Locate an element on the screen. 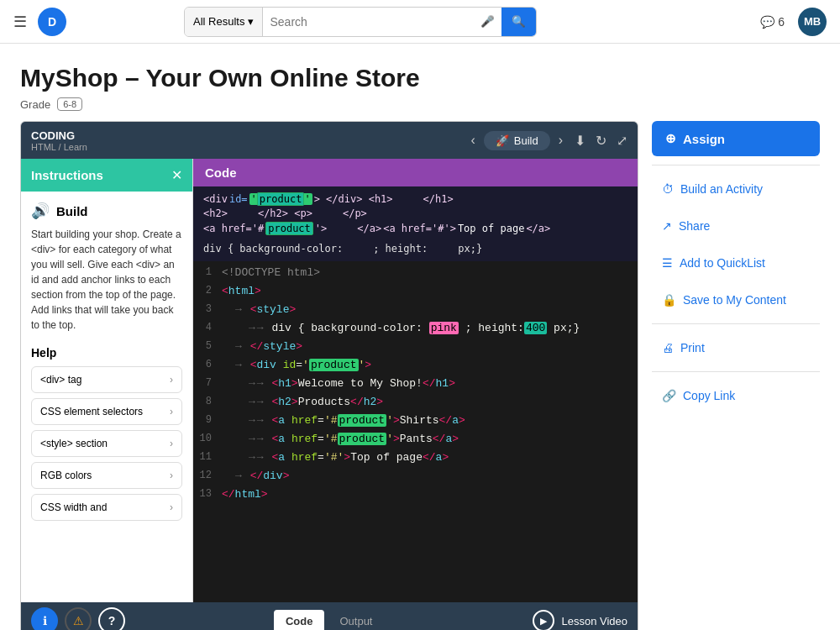  help-section: Help <div> tag › CSS element selectors ›… is located at coordinates (107, 433).